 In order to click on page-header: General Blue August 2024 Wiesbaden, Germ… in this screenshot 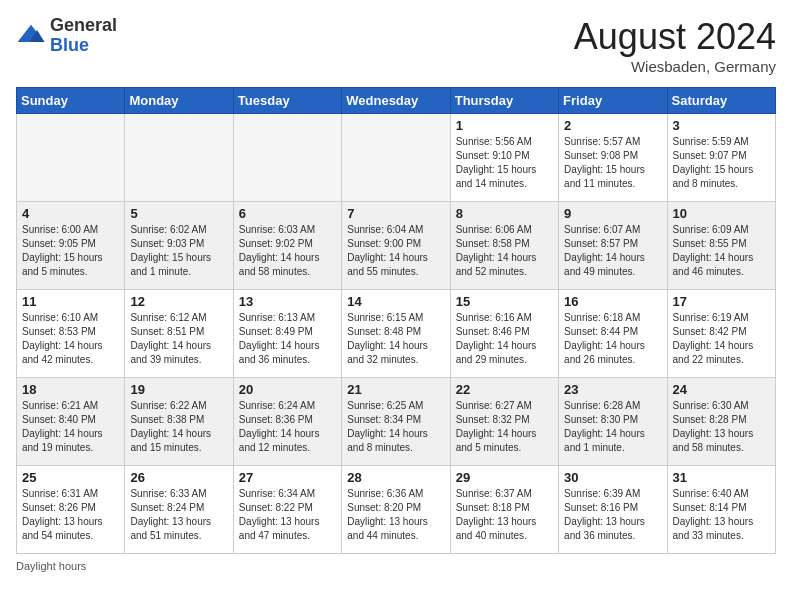, I will do `click(396, 46)`.